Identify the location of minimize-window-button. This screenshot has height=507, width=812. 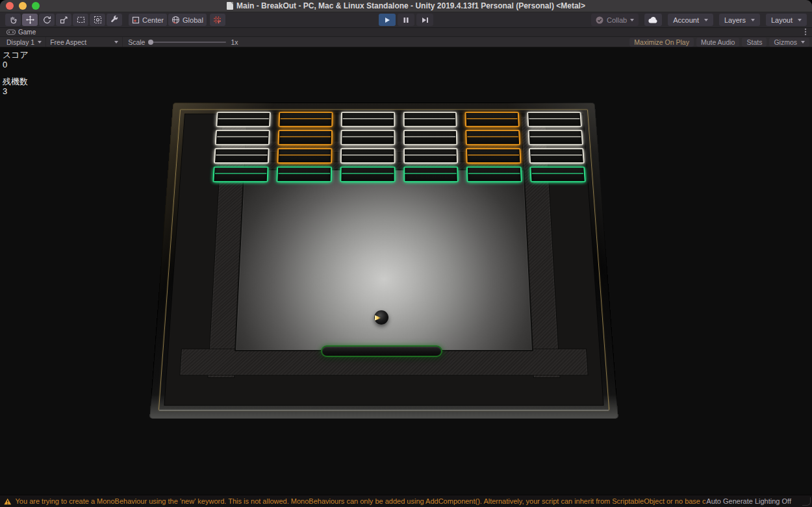
(23, 6).